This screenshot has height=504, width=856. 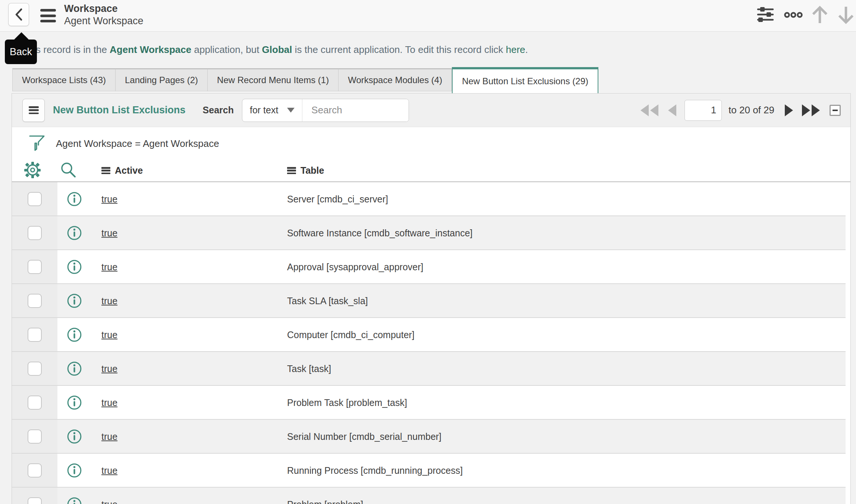 I want to click on table-row: true Running Process [cmdb_running_proce…, so click(x=429, y=470).